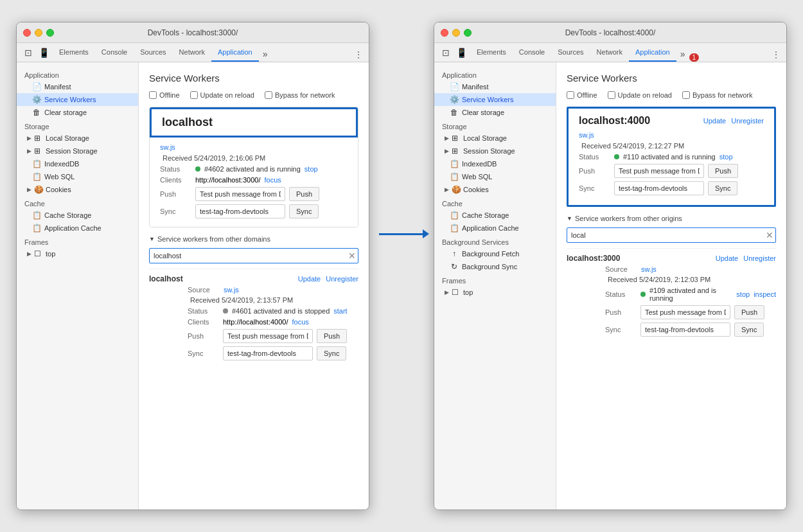  I want to click on sidebar-item-app-cache-right: 📋 Application Cache, so click(495, 228).